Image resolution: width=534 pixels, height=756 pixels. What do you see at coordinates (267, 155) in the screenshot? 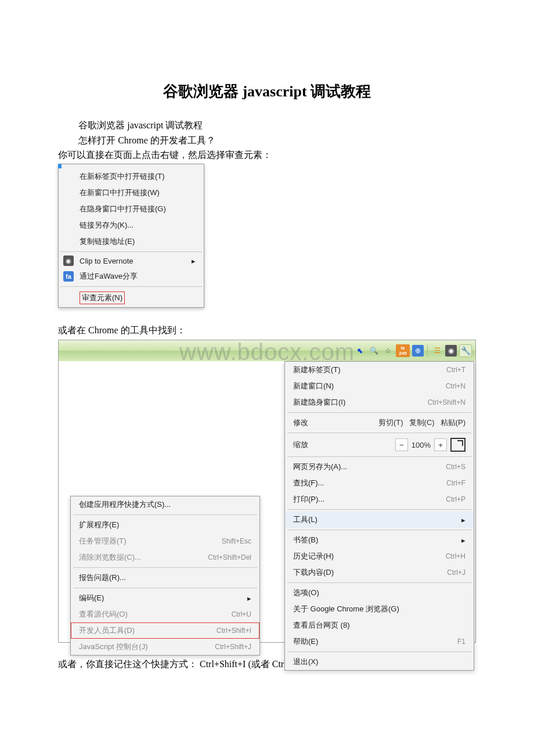
I see `paragraph: 你可以直接在页面上点击右键，然后选择审查元素：` at bounding box center [267, 155].